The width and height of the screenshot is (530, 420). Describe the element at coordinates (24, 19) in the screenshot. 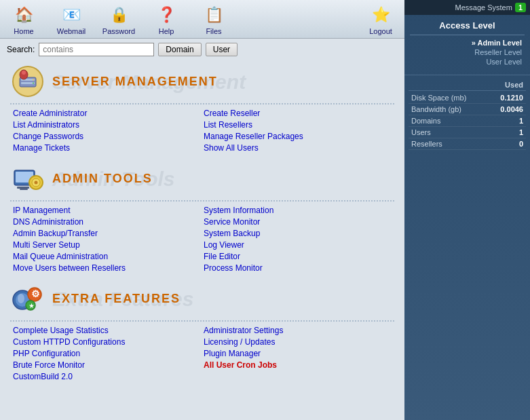

I see `nav-home: 🏠 Home` at that location.